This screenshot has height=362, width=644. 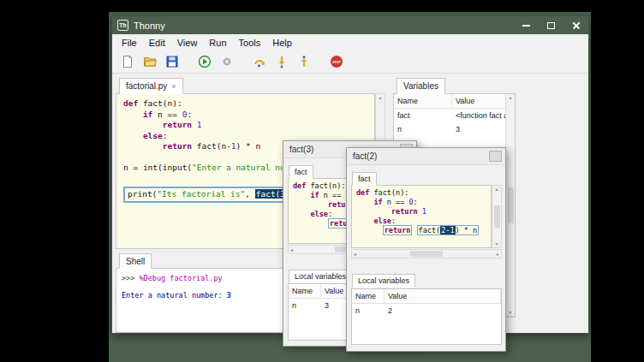 What do you see at coordinates (146, 86) in the screenshot?
I see `tab-label: factorial.py` at bounding box center [146, 86].